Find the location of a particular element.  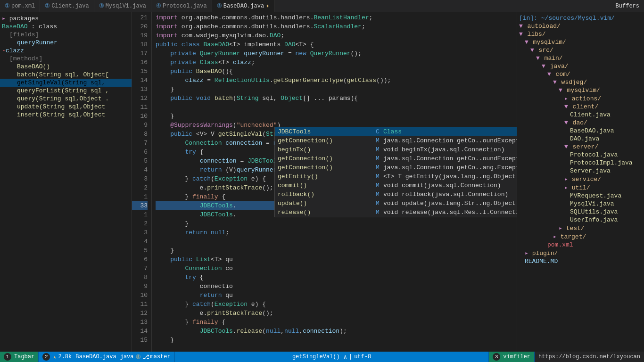

tree-java: ▼ java/ is located at coordinates (581, 66).